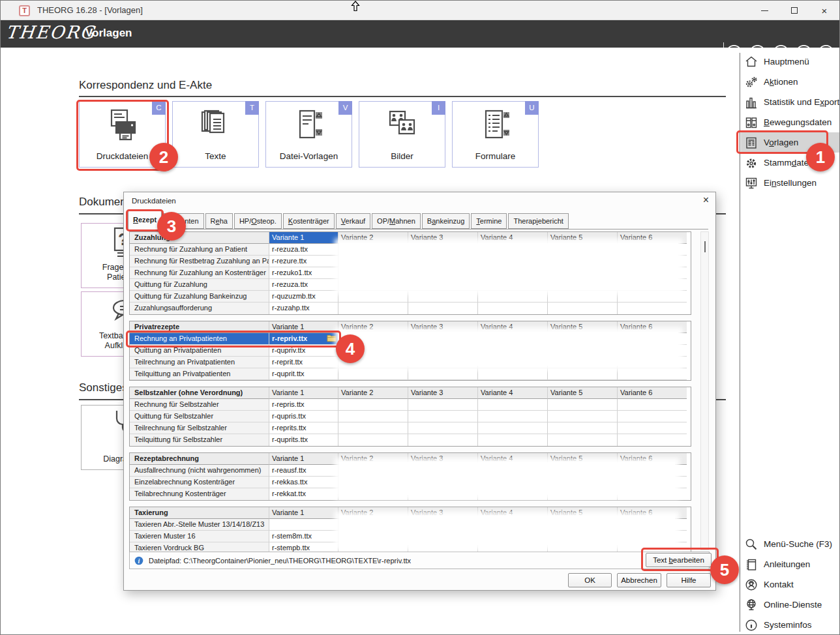 The width and height of the screenshot is (840, 635). I want to click on help-button: Hilfe, so click(689, 580).